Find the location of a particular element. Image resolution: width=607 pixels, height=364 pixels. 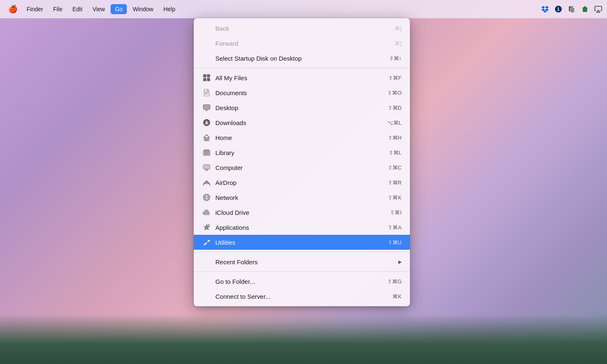

network-shortcut: ⇧⌘K is located at coordinates (395, 198).